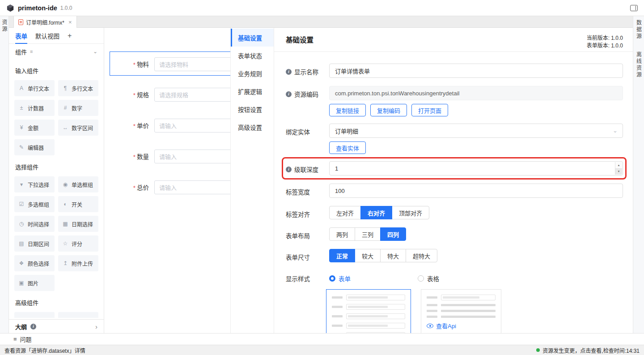 The height and width of the screenshot is (355, 644). I want to click on row-head: 绑定实体, so click(308, 130).